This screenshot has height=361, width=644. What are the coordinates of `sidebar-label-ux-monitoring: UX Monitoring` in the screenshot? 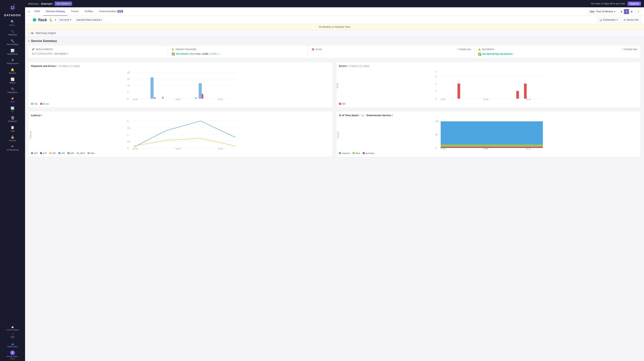 It's located at (12, 150).